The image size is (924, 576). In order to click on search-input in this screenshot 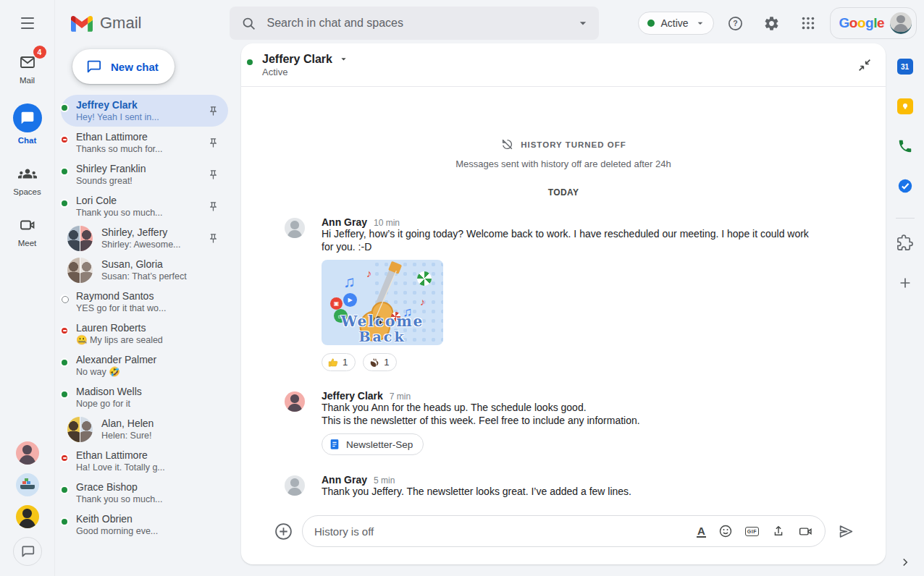, I will do `click(421, 23)`.